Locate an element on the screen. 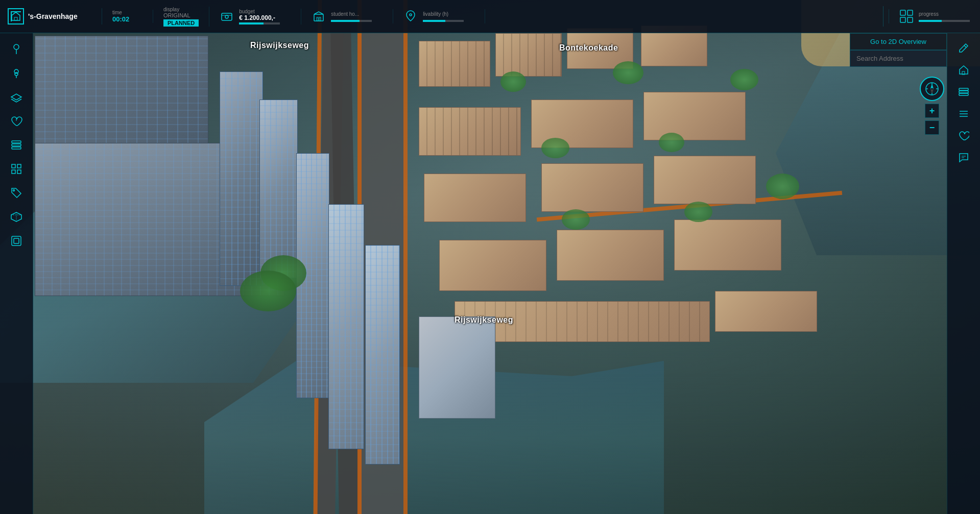 This screenshot has height=514, width=980. progress-label: progress is located at coordinates (944, 14).